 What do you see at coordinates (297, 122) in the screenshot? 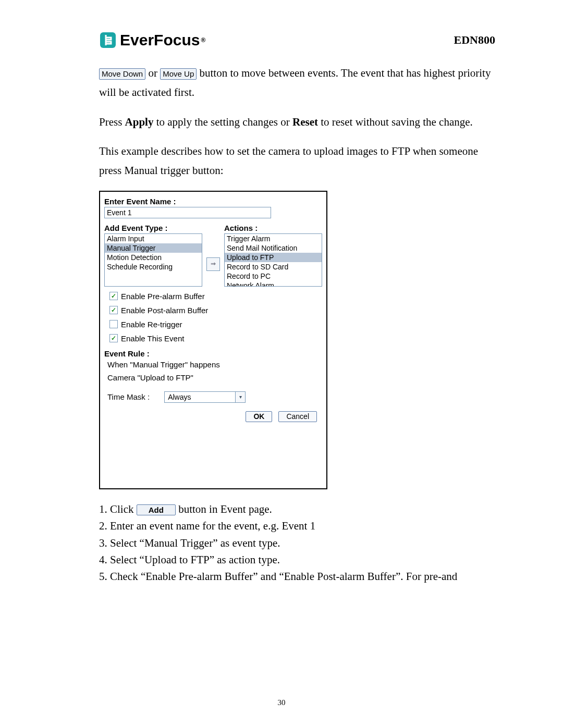
I see `apply-reset-text: Press Apply to apply the setting changes…` at bounding box center [297, 122].